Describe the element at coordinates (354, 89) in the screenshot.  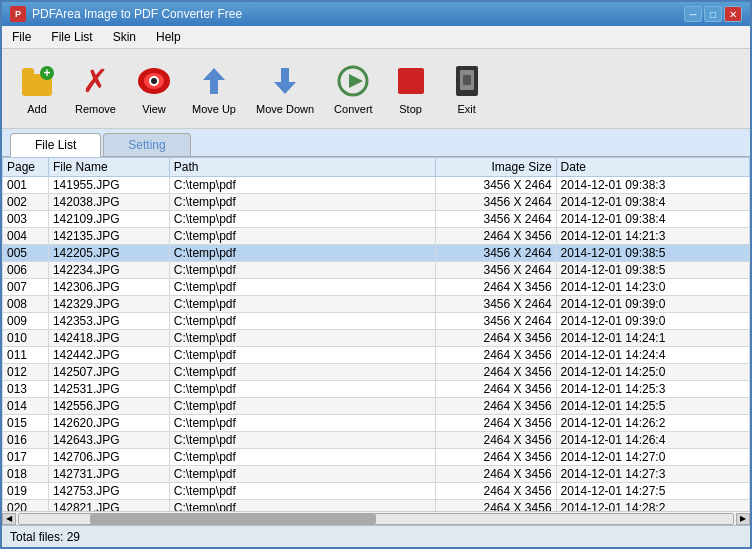
I see `convert-button: Convert` at that location.